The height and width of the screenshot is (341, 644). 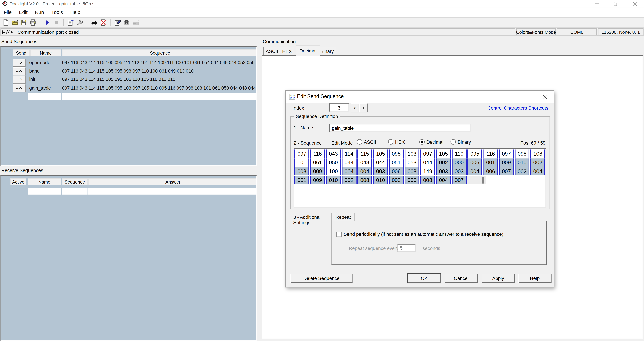 What do you see at coordinates (136, 22) in the screenshot?
I see `keyboard-console-button` at bounding box center [136, 22].